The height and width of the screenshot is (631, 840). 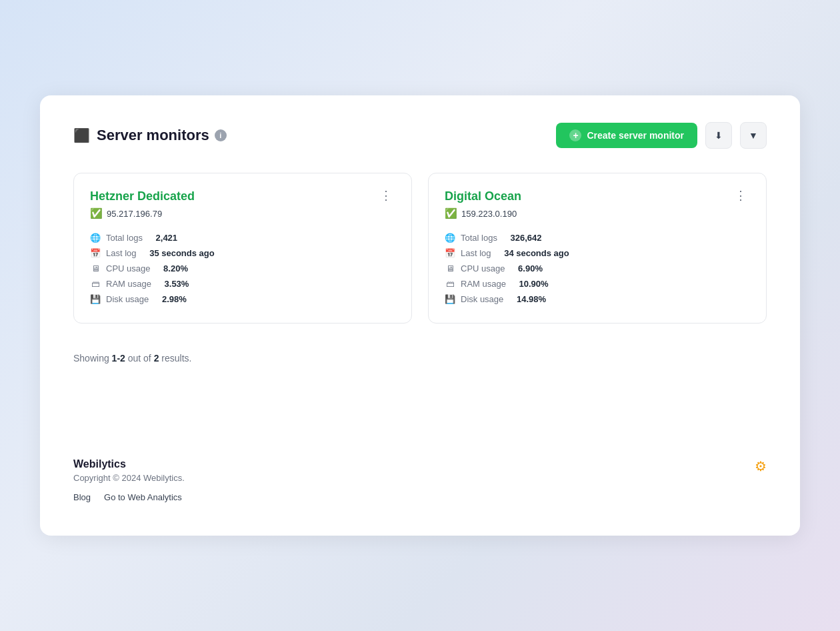 What do you see at coordinates (129, 498) in the screenshot?
I see `footer-links: Blog Go to Web Analytics` at bounding box center [129, 498].